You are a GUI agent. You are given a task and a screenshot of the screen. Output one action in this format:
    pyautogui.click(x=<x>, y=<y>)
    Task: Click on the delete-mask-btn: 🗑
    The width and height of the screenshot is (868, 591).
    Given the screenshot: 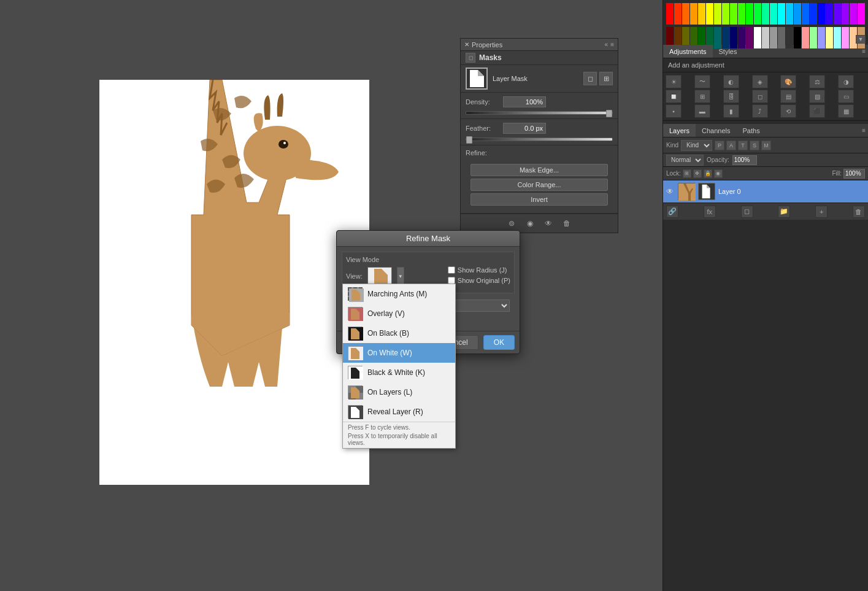 What is the action you would take?
    pyautogui.click(x=567, y=223)
    